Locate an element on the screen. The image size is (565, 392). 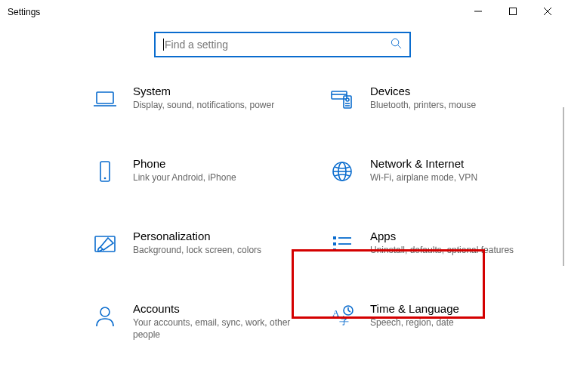
category-phone: Phone Link your Android, iPhone is located at coordinates (191, 171).